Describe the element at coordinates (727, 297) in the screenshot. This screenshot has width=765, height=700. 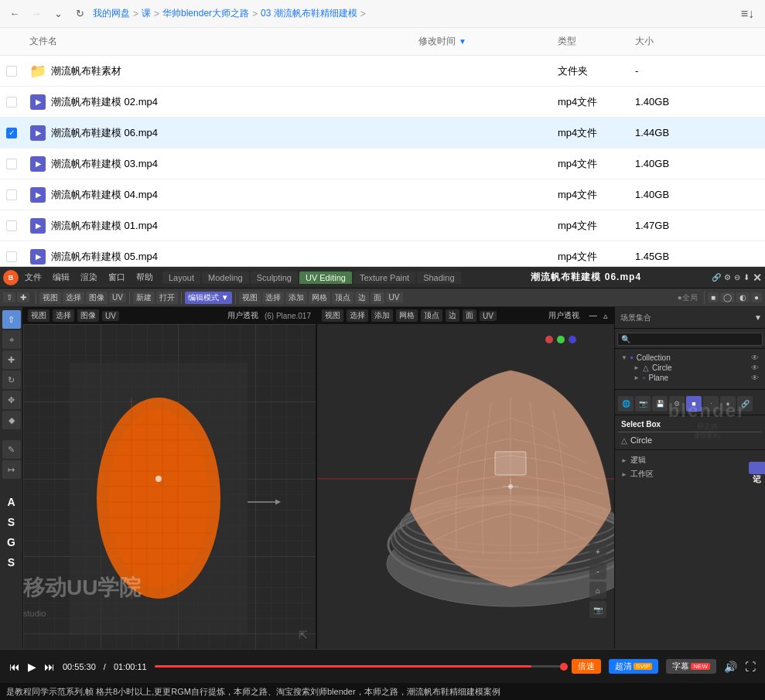
I see `viewport-shading-2: ◯` at that location.